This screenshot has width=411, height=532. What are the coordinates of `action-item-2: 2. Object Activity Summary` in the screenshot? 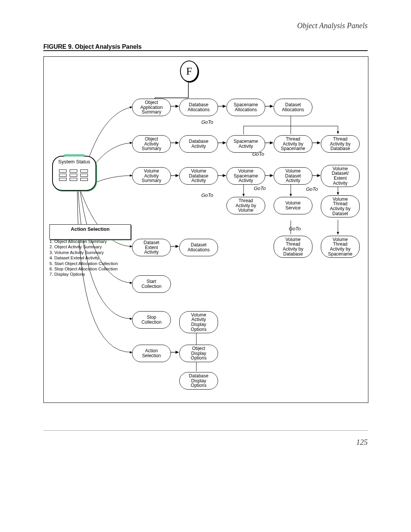 It's located at (89, 247).